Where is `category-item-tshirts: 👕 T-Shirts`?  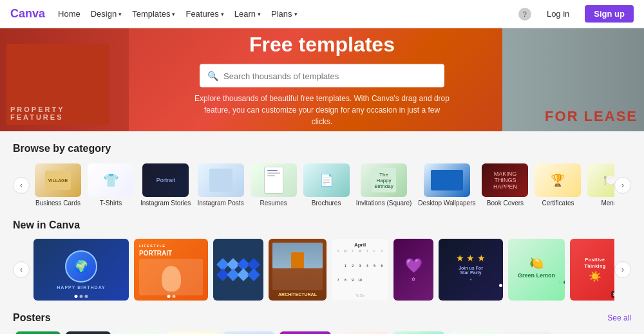 category-item-tshirts: 👕 T-Shirts is located at coordinates (111, 185).